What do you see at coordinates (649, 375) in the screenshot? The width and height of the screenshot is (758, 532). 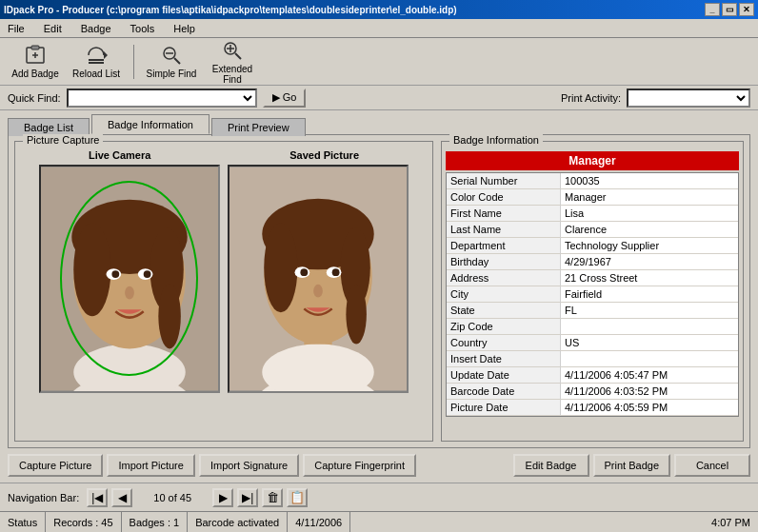 I see `field-value: 4/11/2006 4:05:47 PM` at bounding box center [649, 375].